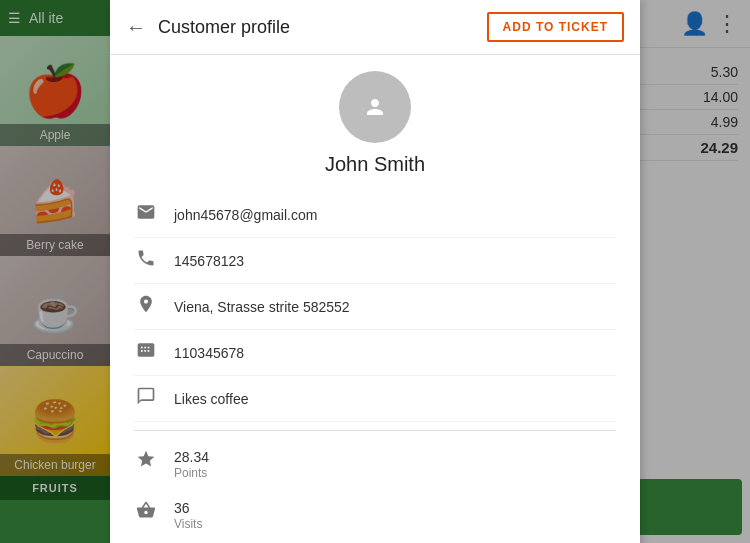  Describe the element at coordinates (375, 307) in the screenshot. I see `customer-address-row: Viena, Strasse strite 582552` at that location.